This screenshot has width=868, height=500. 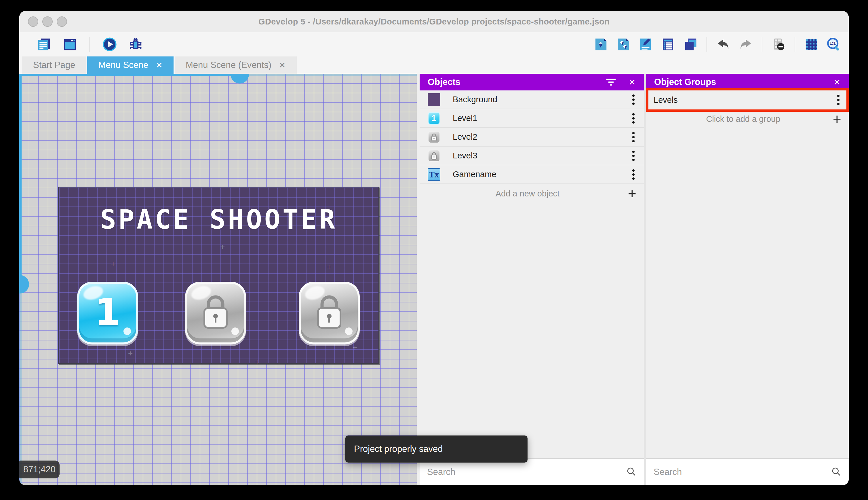 What do you see at coordinates (685, 82) in the screenshot?
I see `panel-title: Object Groups` at bounding box center [685, 82].